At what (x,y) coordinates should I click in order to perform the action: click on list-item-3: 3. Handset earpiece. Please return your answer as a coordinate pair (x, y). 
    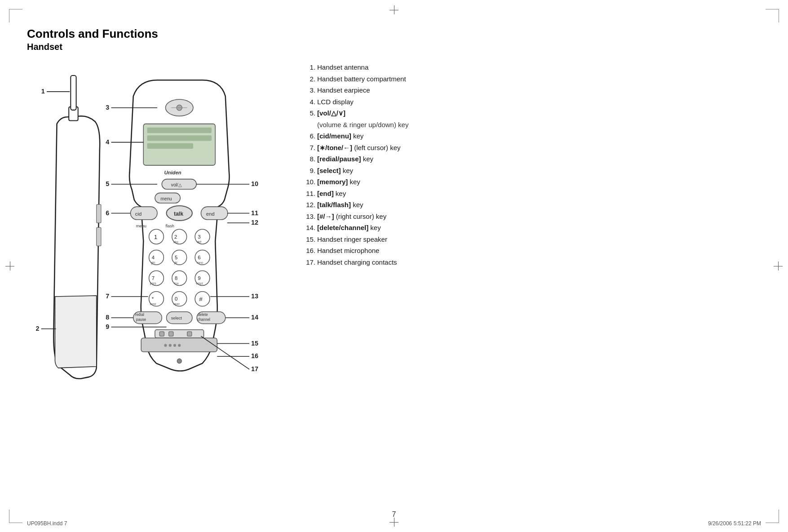
    Looking at the image, I should click on (533, 90).